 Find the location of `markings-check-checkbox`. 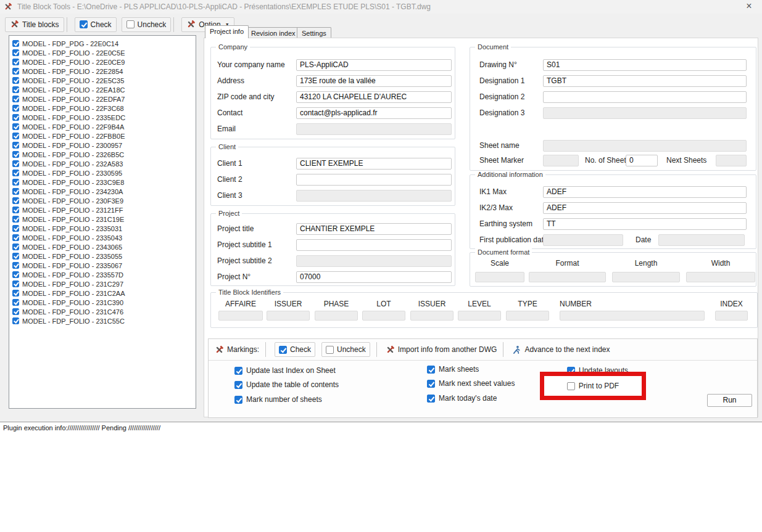

markings-check-checkbox is located at coordinates (283, 350).